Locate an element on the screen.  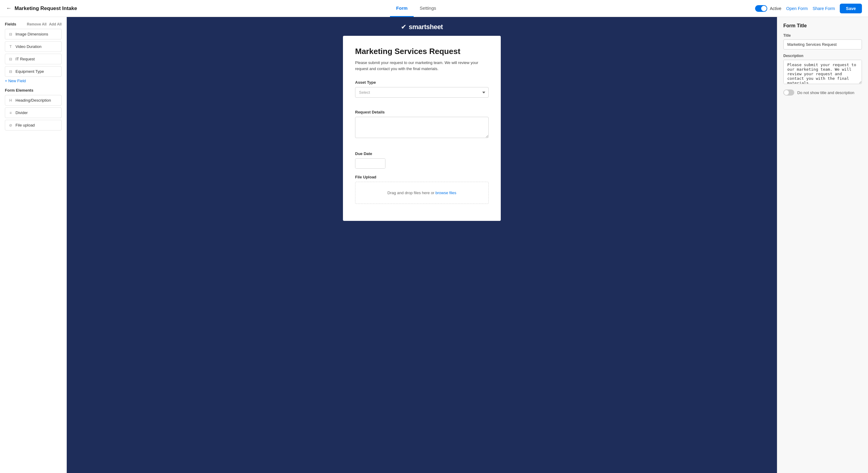
browse-files-link: browse files is located at coordinates (446, 193).